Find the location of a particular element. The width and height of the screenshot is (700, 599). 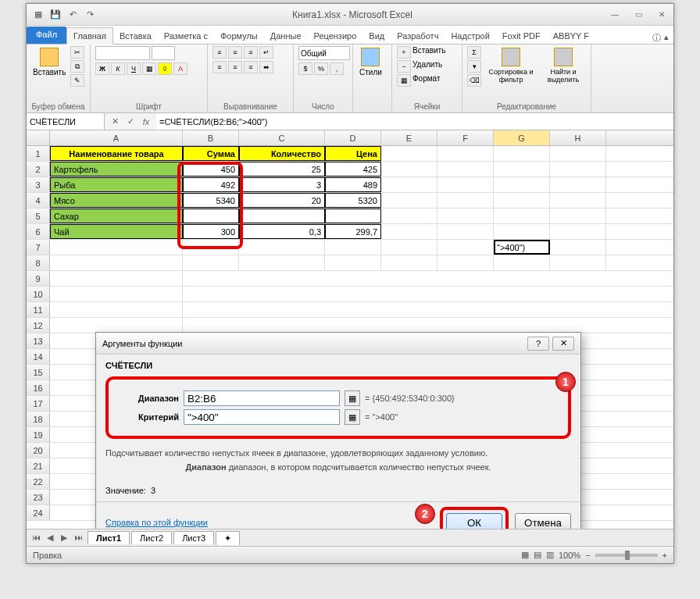

tab-review: Рецензиро is located at coordinates (336, 36).